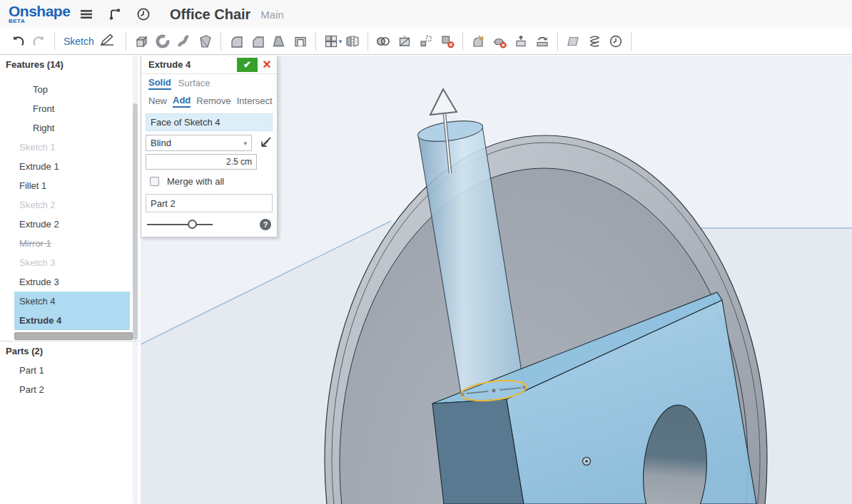  What do you see at coordinates (86, 14) in the screenshot?
I see `main-menu-icon` at bounding box center [86, 14].